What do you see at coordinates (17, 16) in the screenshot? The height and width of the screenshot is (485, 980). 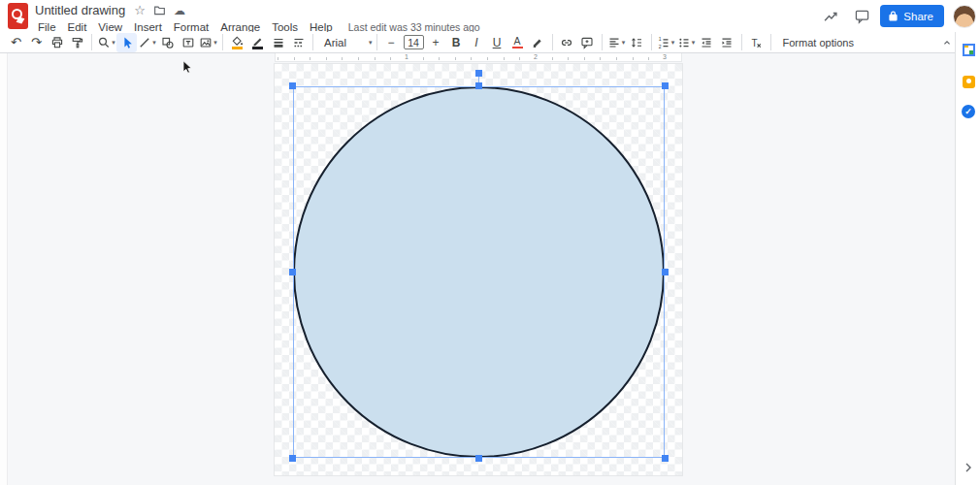 I see `drawings-logo-icon` at bounding box center [17, 16].